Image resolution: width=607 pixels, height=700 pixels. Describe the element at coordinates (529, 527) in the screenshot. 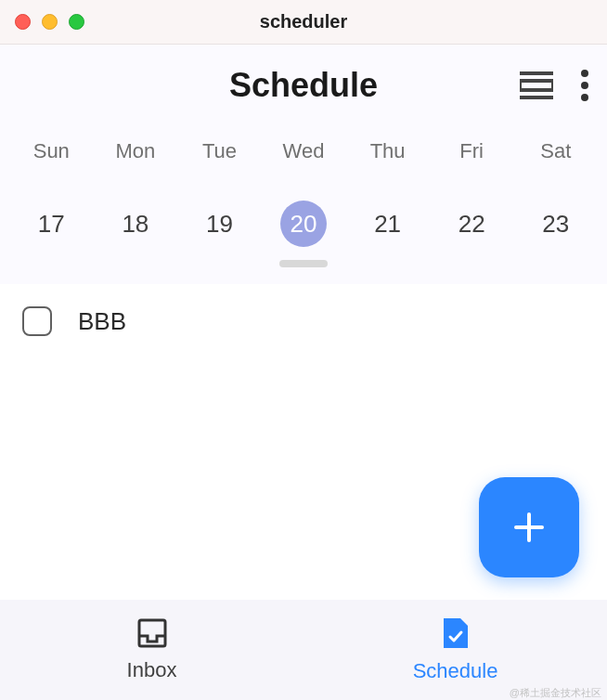

I see `plus-icon` at that location.